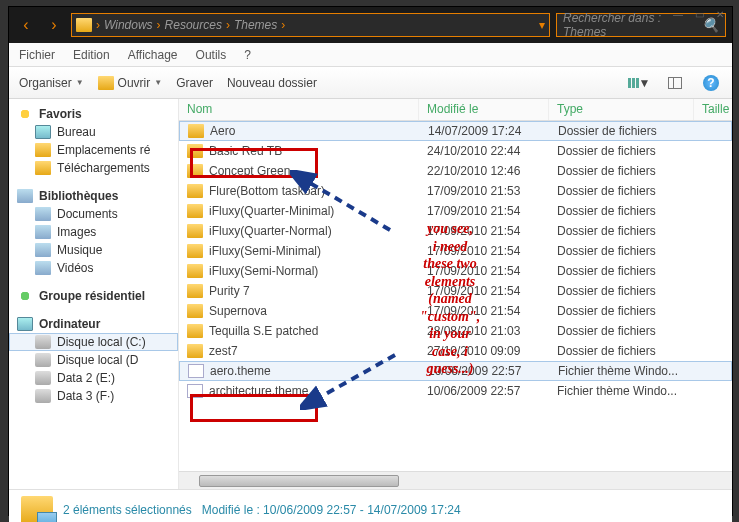 The width and height of the screenshot is (739, 522). What do you see at coordinates (230, 291) in the screenshot?
I see `file-name: Purity 7` at bounding box center [230, 291].